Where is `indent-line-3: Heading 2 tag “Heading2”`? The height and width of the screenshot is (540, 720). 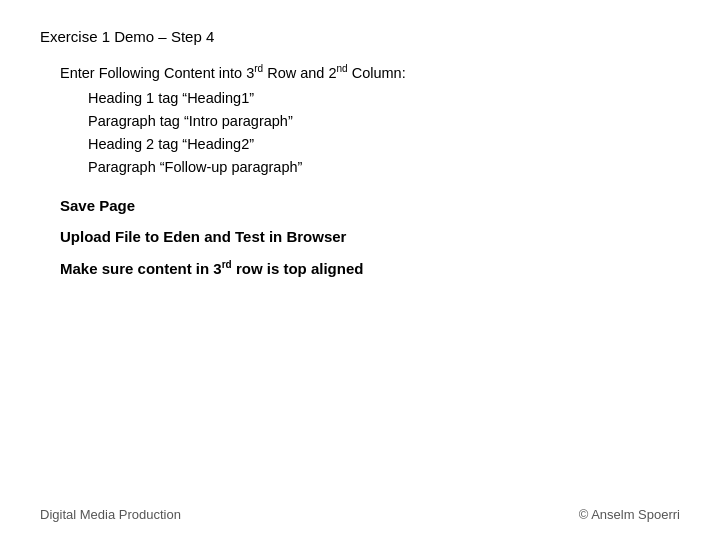
indent-line-3: Heading 2 tag “Heading2” is located at coordinates (384, 144).